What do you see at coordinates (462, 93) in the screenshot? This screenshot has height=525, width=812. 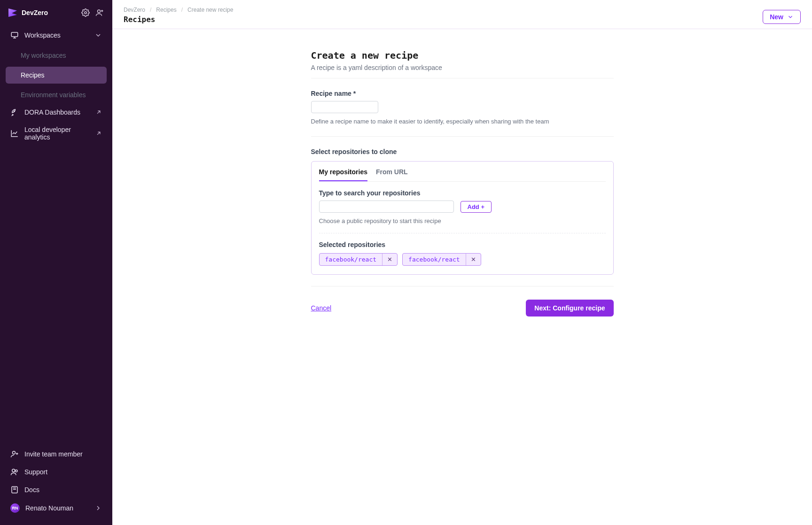 I see `recipe-name-label: Recipe name *` at bounding box center [462, 93].